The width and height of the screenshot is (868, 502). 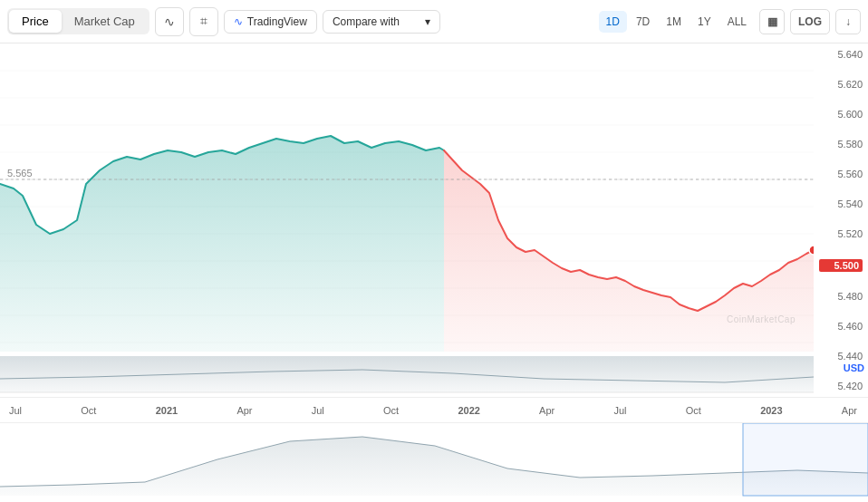 What do you see at coordinates (850, 410) in the screenshot?
I see `bottom-x-apr-2023: Apr` at bounding box center [850, 410].